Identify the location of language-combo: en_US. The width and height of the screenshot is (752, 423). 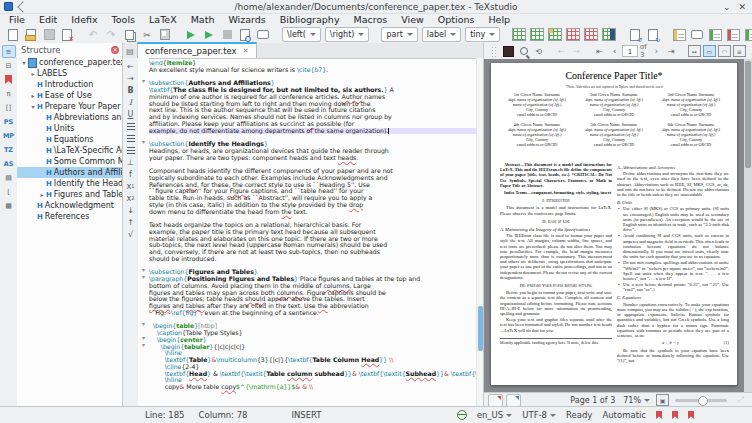
(494, 415).